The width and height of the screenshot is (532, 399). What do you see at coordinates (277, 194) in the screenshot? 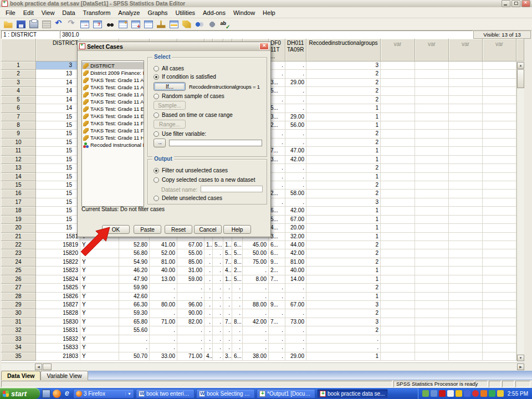
I see `grid-cell: 2...` at bounding box center [277, 194].